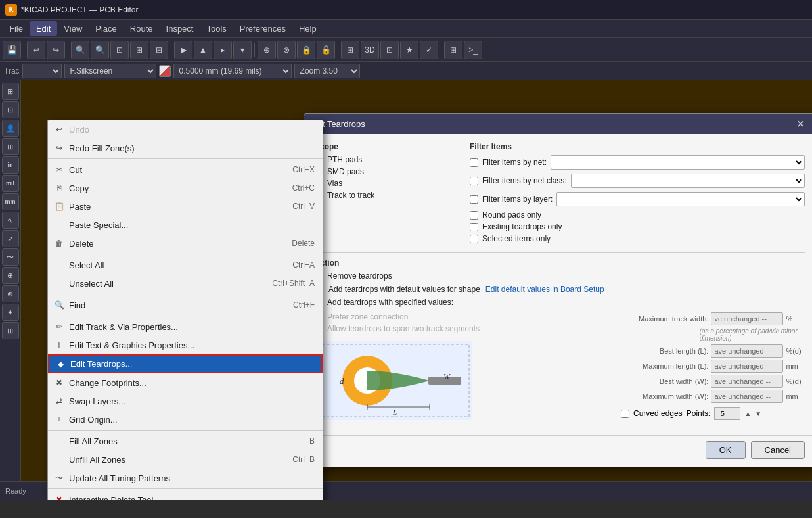 The width and height of the screenshot is (812, 518). I want to click on cm-copy: ⎘ Copy Ctrl+C, so click(185, 188).